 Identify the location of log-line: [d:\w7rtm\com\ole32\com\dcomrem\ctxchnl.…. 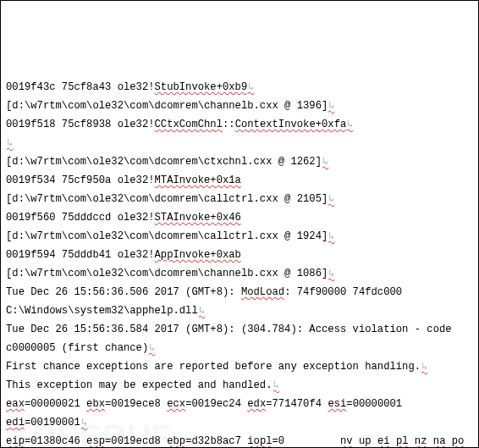
(240, 162).